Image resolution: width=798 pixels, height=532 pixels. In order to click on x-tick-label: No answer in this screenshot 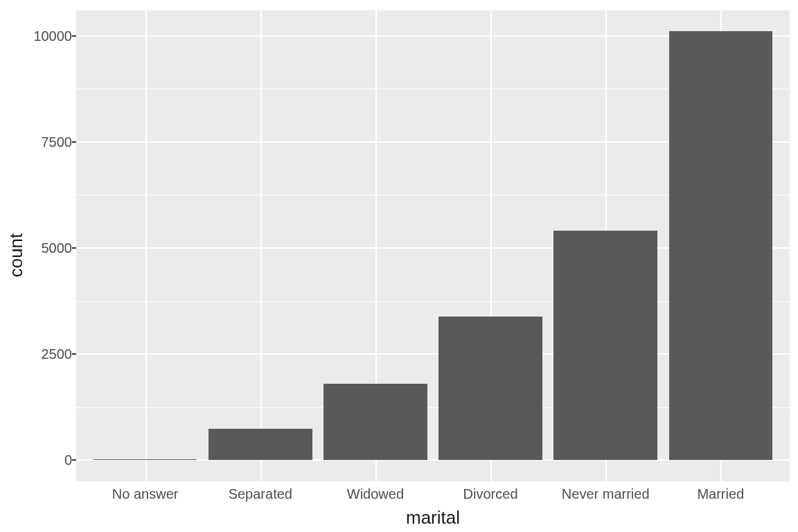, I will do `click(145, 495)`.